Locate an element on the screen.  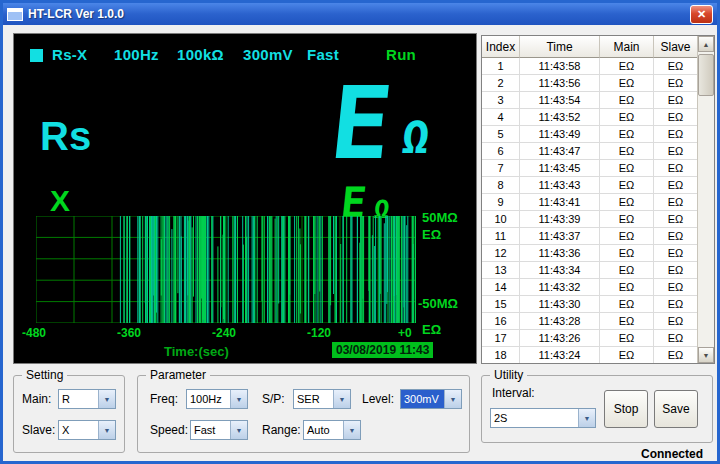
table-row: 4 11:43:52 EΩ EΩ is located at coordinates (590, 118).